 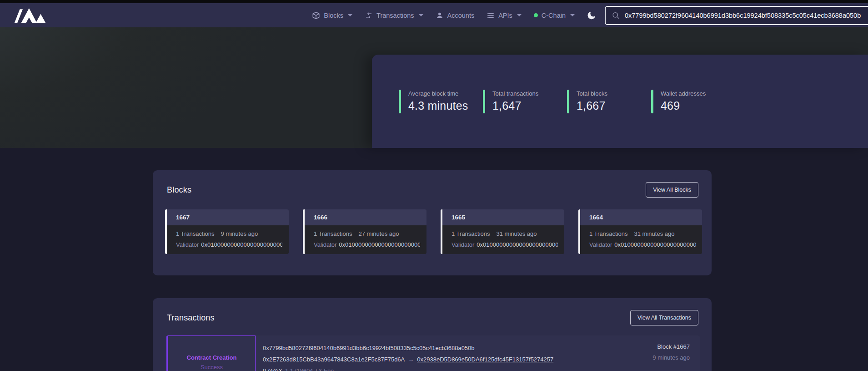 I want to click on swap-arrows-icon, so click(x=369, y=15).